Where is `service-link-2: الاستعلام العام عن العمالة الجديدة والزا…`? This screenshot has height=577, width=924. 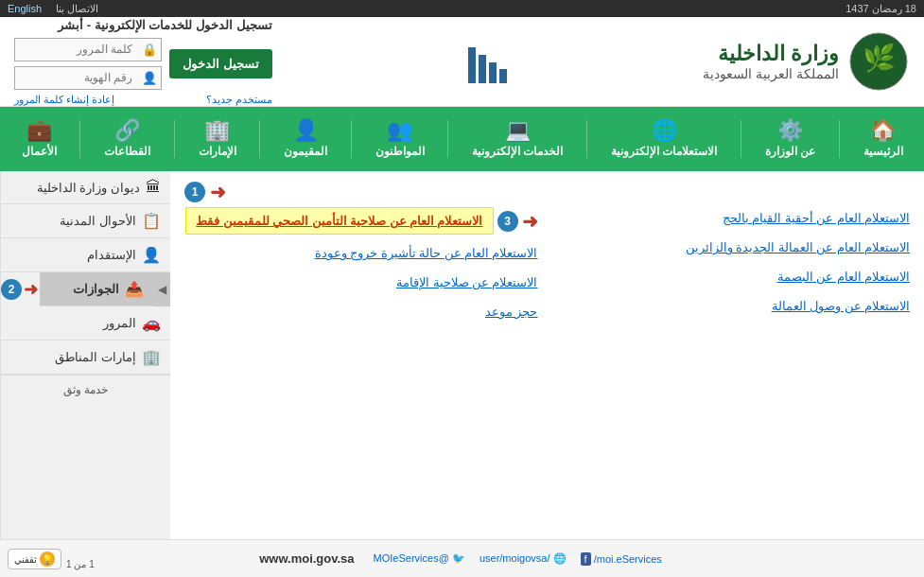
service-link-2: الاستعلام العام عن العمالة الجديدة والزا… is located at coordinates (734, 248).